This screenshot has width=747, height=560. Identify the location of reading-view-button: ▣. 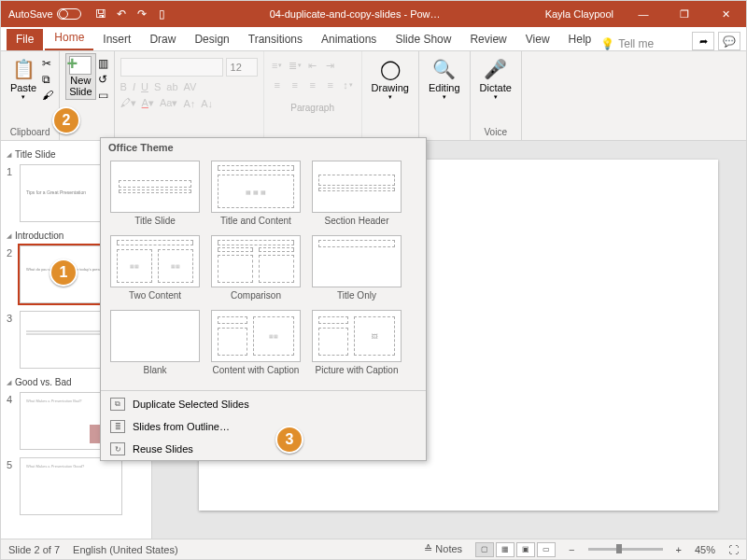
(526, 550).